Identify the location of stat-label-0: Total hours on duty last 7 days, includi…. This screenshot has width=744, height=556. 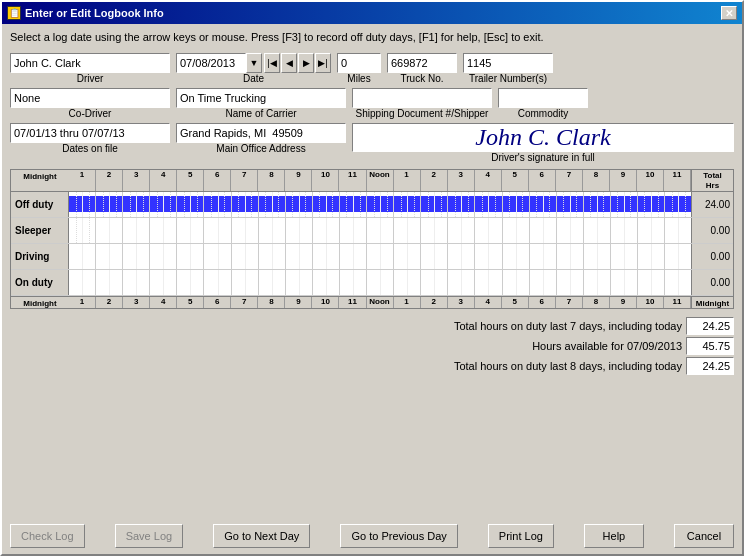
(568, 326).